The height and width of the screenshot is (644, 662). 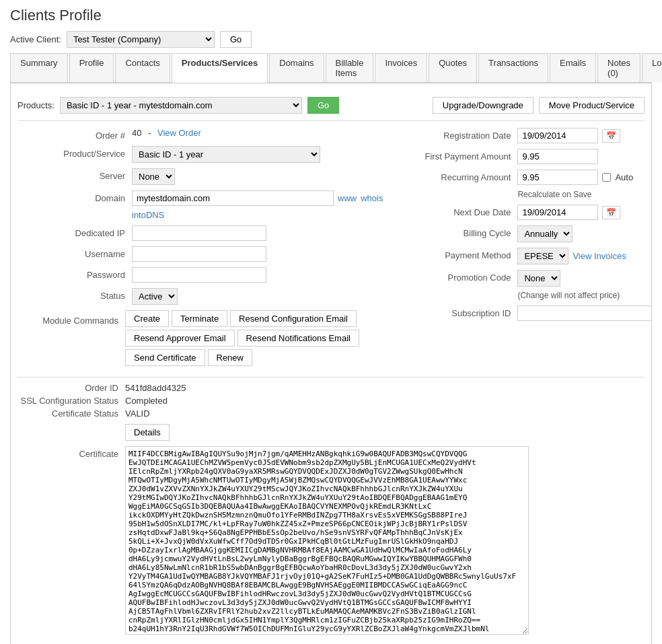 I want to click on products-label: Products:, so click(x=36, y=105).